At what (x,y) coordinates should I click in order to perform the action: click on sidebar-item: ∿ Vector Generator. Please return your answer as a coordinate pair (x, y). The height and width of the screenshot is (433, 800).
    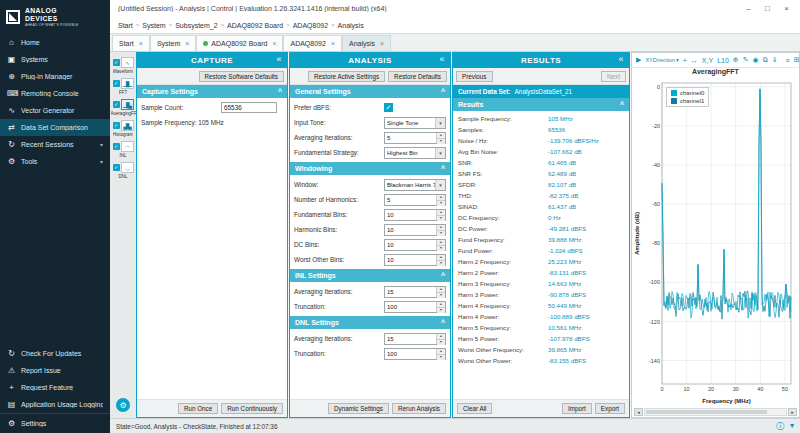
    Looking at the image, I should click on (55, 110).